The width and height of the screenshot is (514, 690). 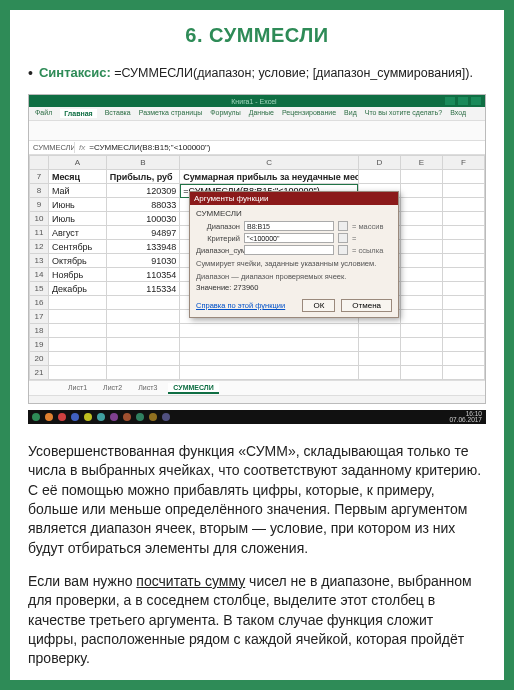 What do you see at coordinates (289, 250) in the screenshot?
I see `dialog-field-input` at bounding box center [289, 250].